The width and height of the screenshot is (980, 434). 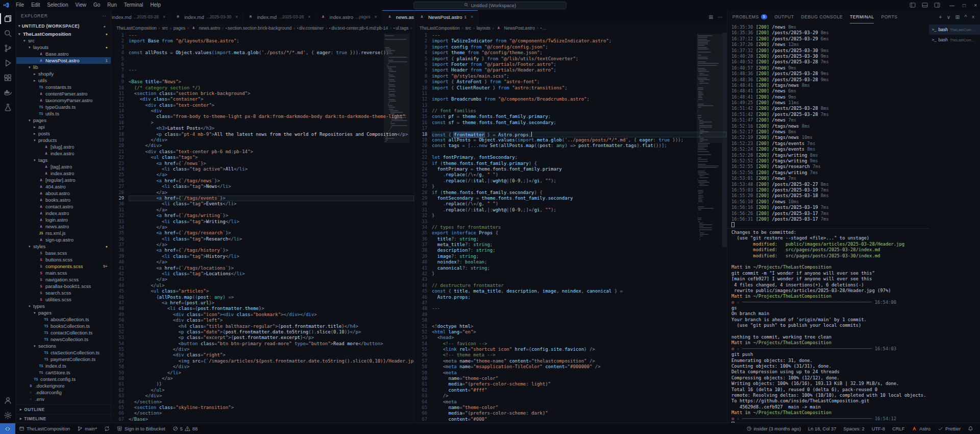 What do you see at coordinates (440, 28) in the screenshot?
I see `breadcrumb-item: TheLastComposition` at bounding box center [440, 28].